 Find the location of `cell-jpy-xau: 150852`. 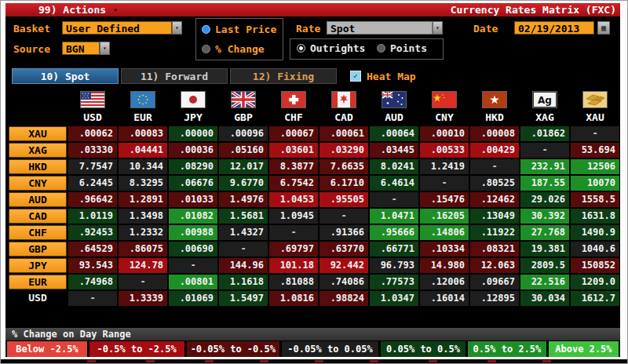

cell-jpy-xau: 150852 is located at coordinates (595, 265).